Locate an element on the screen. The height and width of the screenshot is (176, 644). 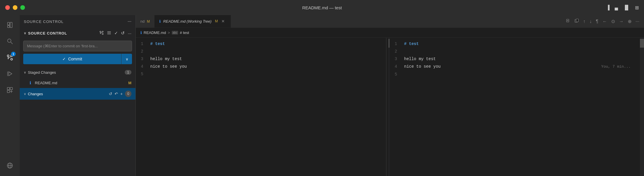
commit-dropdown-icon: ∨ is located at coordinates (127, 59).